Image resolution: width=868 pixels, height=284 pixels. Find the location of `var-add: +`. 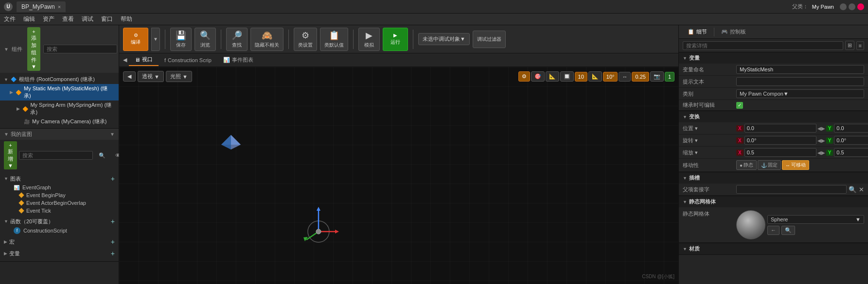

var-add: + is located at coordinates (113, 253).